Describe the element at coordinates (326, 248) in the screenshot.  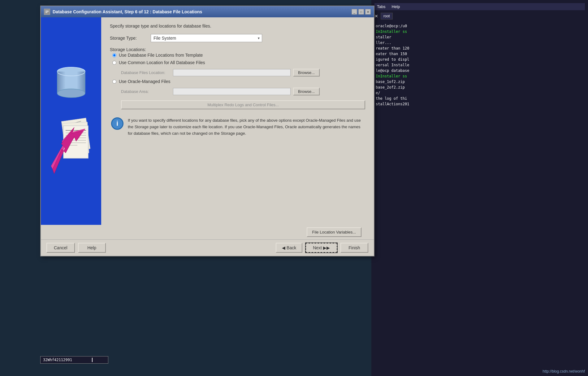
I see `next-arrow-icon: ▶▶` at that location.